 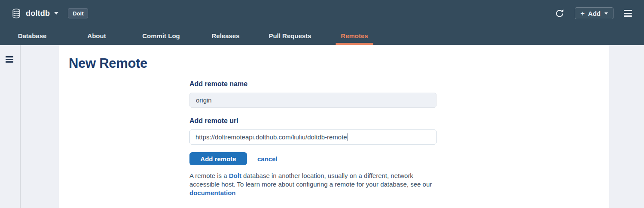 What do you see at coordinates (322, 36) in the screenshot?
I see `repo-nav: Database About Commit Log Releases Pull …` at bounding box center [322, 36].